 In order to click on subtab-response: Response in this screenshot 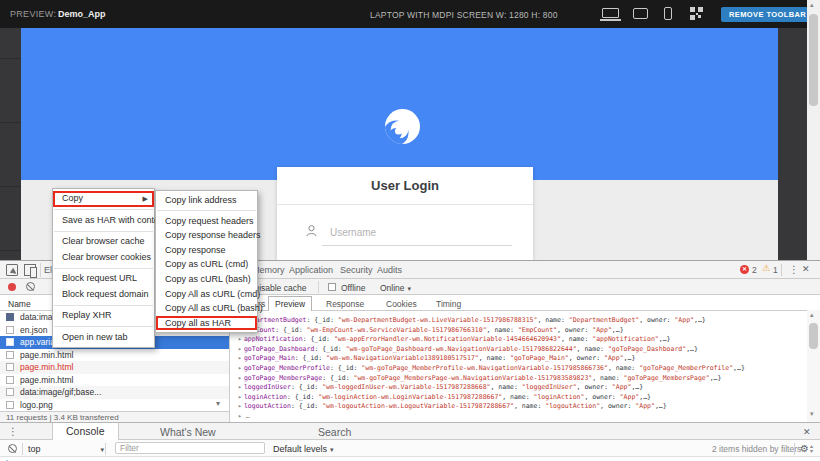, I will do `click(345, 304)`.